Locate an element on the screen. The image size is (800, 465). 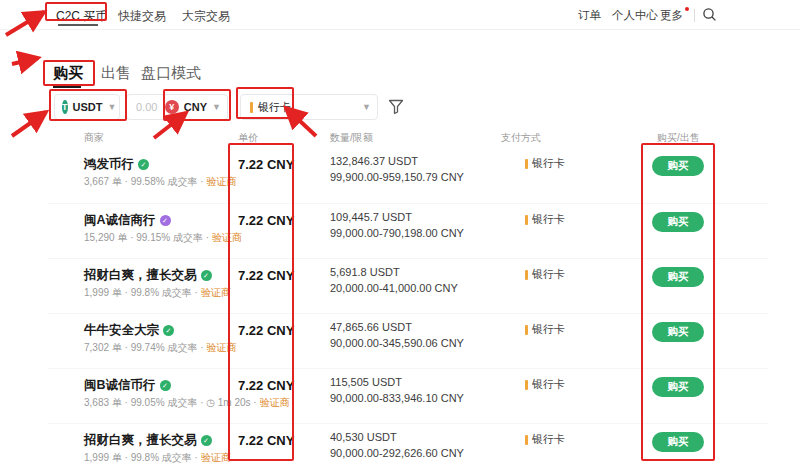
arrow-to-usdt is located at coordinates (29, 124).